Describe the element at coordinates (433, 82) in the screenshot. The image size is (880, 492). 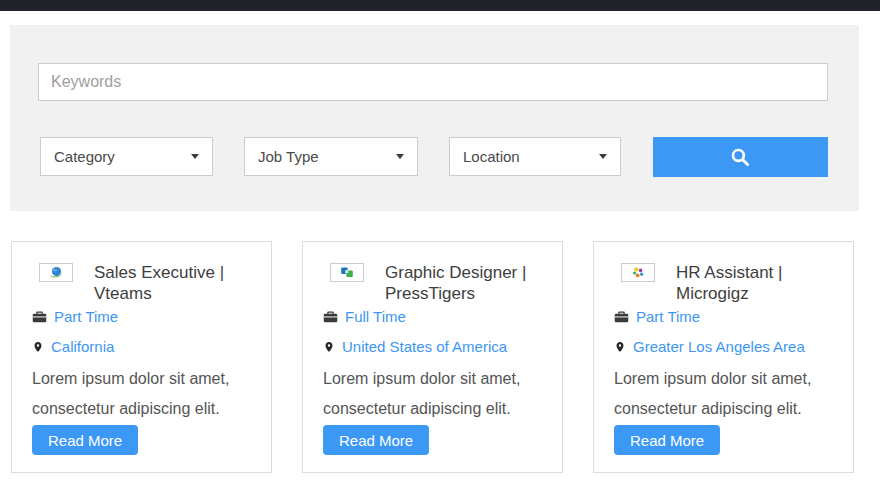
I see `keywords-input` at that location.